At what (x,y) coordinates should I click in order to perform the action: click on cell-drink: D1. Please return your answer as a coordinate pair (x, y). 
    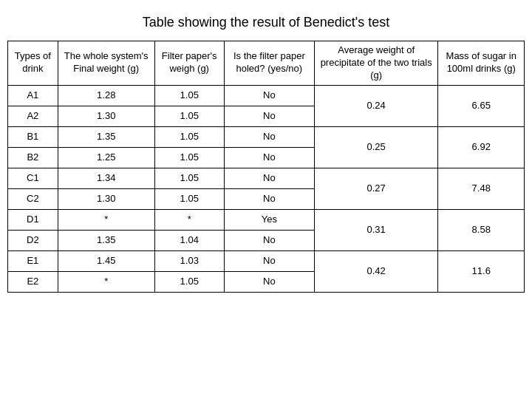
    Looking at the image, I should click on (33, 219).